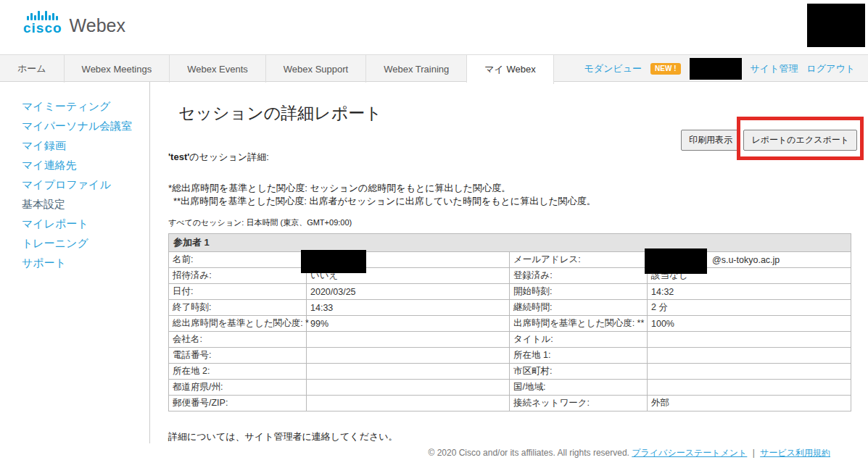 The image size is (868, 468). I want to click on table-row: 終了時刻: 14:33 継続時間: 2 分, so click(511, 308).